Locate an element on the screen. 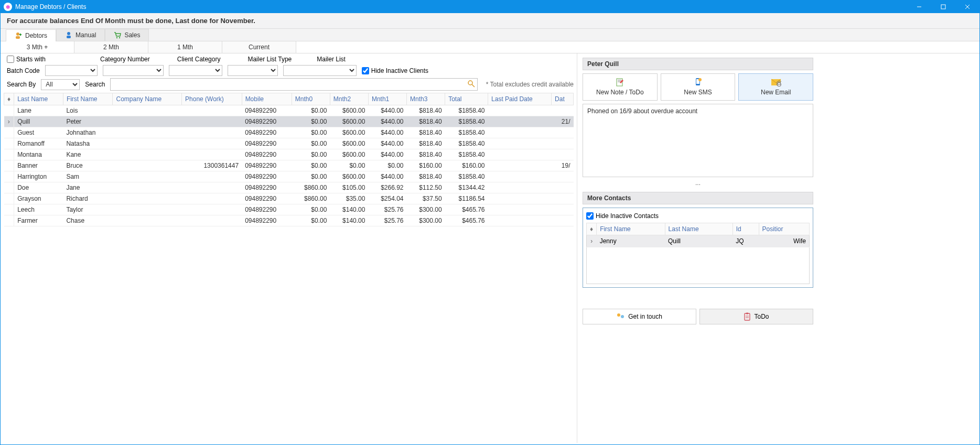  search-input is located at coordinates (294, 84).